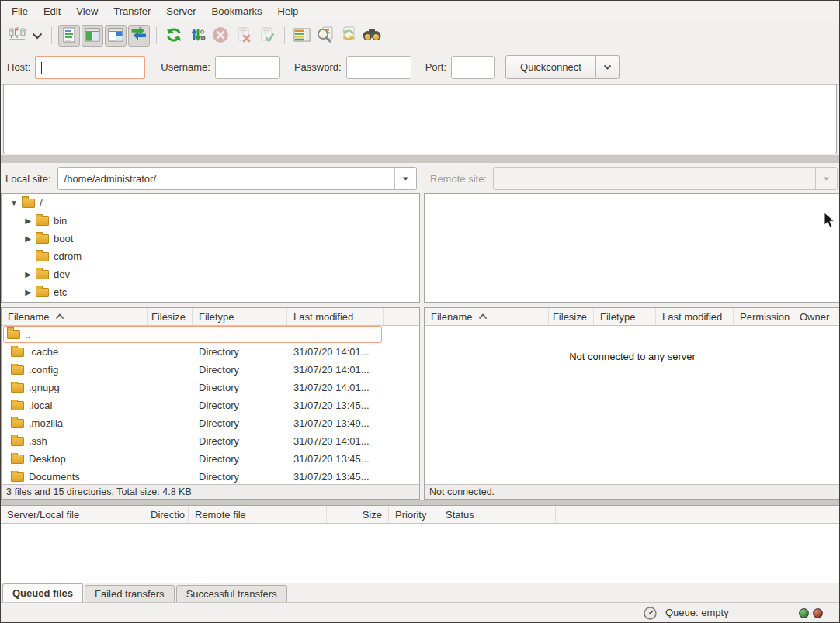 This screenshot has height=623, width=840. What do you see at coordinates (68, 256) in the screenshot?
I see `tree-item-label: cdrom` at bounding box center [68, 256].